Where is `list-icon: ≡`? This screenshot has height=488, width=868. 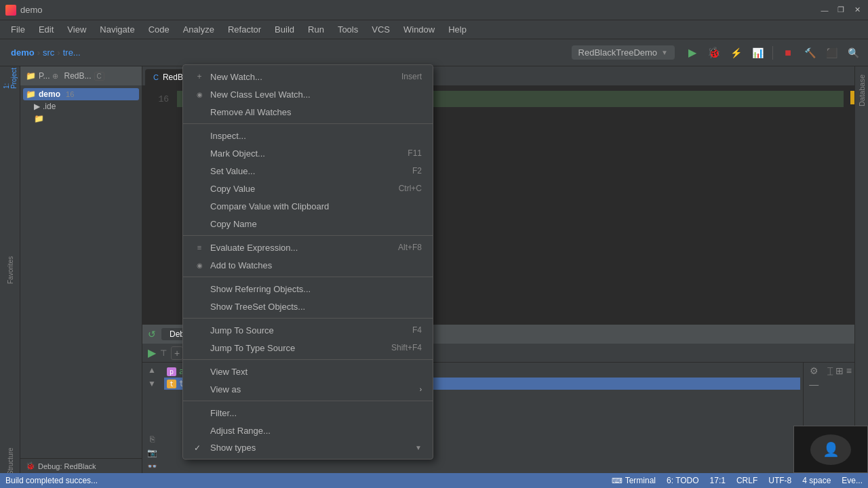 list-icon: ≡ is located at coordinates (849, 371).